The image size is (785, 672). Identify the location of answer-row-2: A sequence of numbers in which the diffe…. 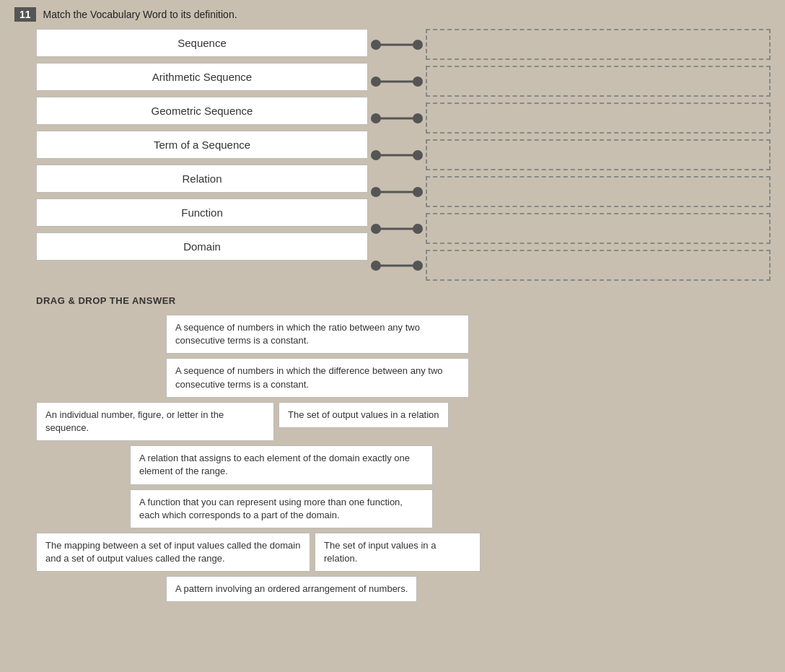
(253, 378).